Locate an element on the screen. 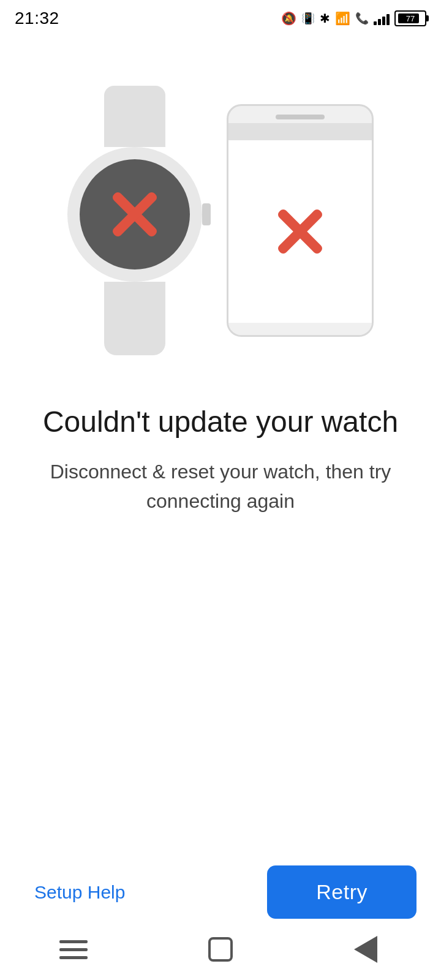  phone-error-icon is located at coordinates (300, 232).